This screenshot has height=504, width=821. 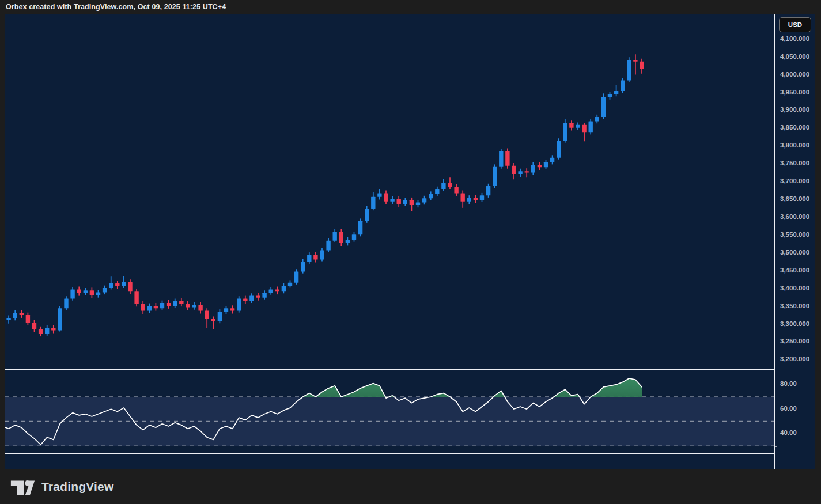 I want to click on tradingview-logo-text: TradingView, so click(x=78, y=487).